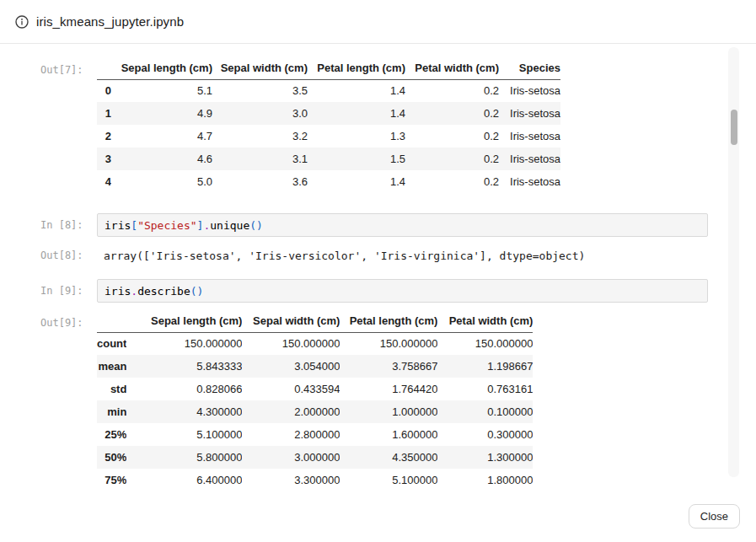  What do you see at coordinates (389, 389) in the screenshot?
I see `table-cell: 1.764420` at bounding box center [389, 389].